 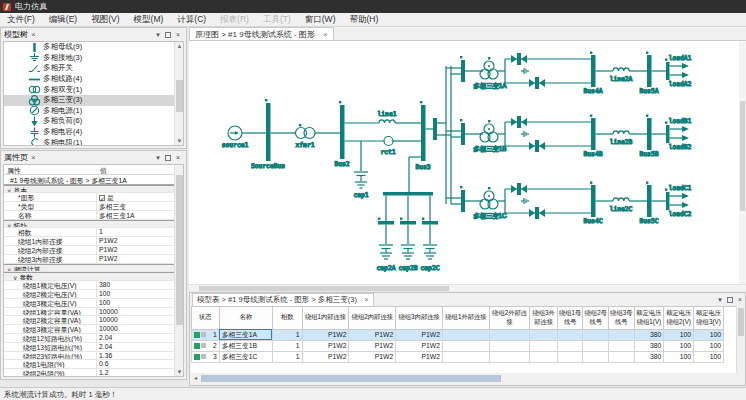 I want to click on bus5a-bar: Bus5A, so click(x=650, y=74).